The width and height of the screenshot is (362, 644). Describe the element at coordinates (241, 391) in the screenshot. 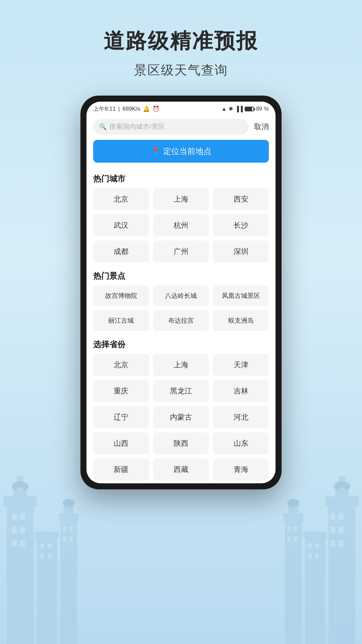

I see `province-item: 吉林` at that location.